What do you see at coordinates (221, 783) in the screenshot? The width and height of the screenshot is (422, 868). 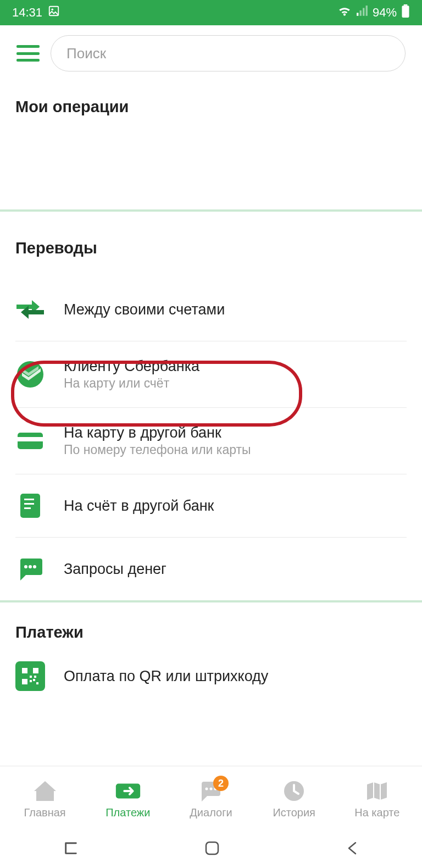 I see `dialogs-badge: 2` at bounding box center [221, 783].